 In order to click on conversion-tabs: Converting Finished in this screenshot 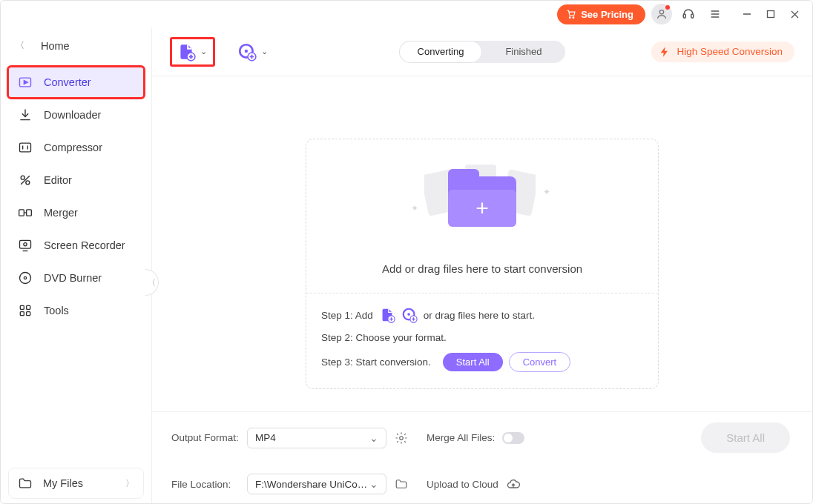, I will do `click(482, 52)`.